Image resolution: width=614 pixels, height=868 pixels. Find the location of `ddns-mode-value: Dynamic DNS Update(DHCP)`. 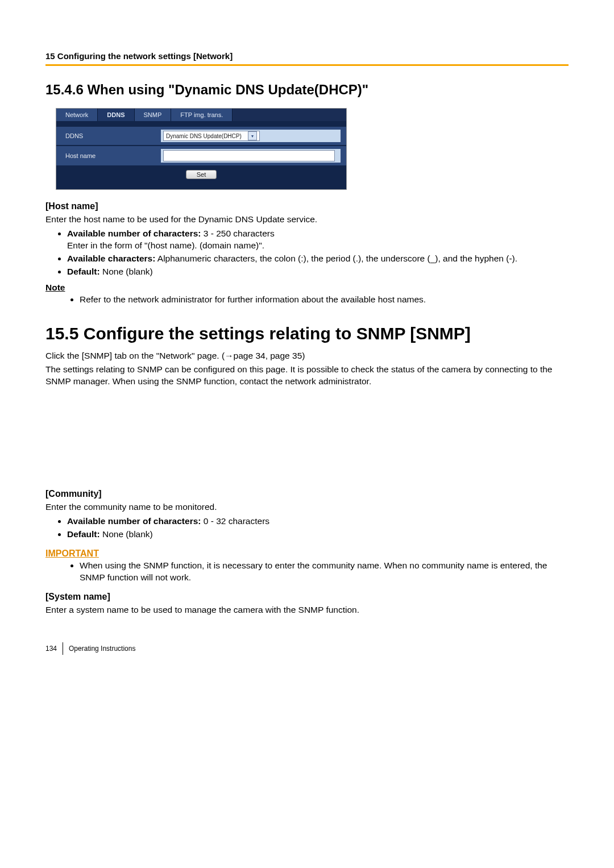

ddns-mode-value: Dynamic DNS Update(DHCP) is located at coordinates (204, 136).